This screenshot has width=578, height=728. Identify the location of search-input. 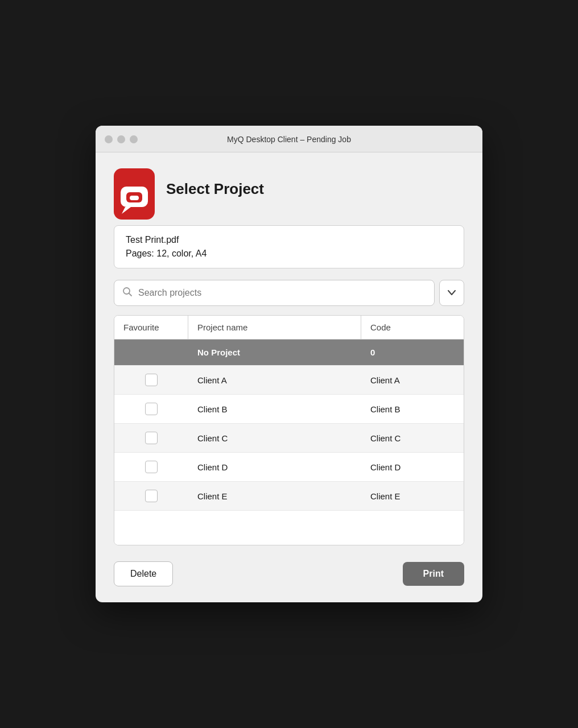
(282, 293).